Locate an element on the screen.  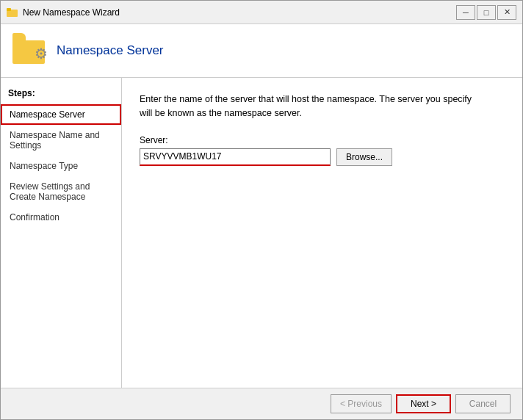
cancel-button: Cancel is located at coordinates (483, 404).